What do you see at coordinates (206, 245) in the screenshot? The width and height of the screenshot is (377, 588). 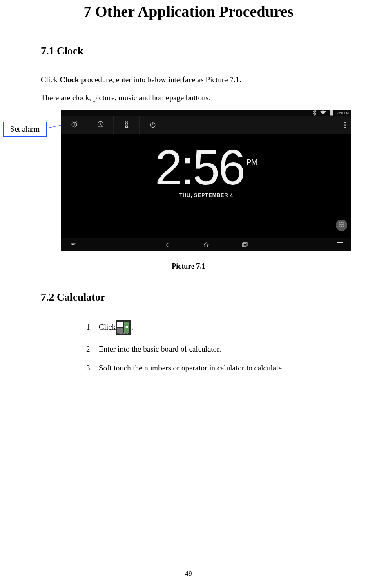 I see `system-nav-bar` at bounding box center [206, 245].